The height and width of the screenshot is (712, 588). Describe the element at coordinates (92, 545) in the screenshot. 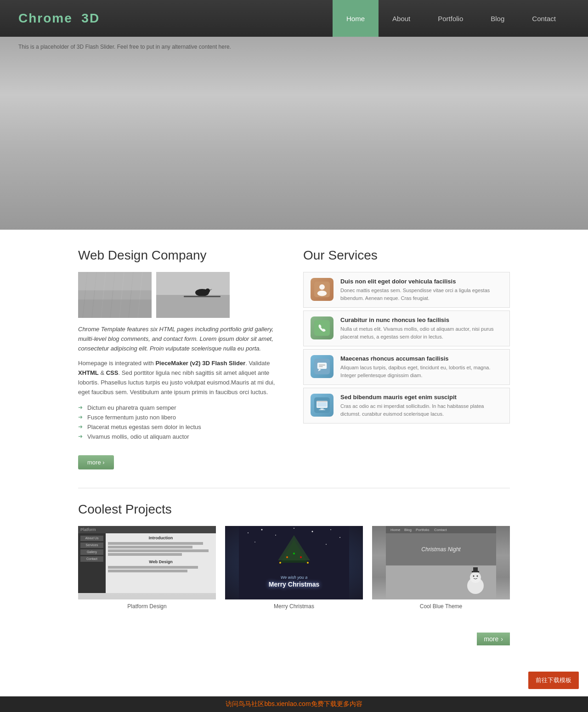

I see `sidebar-item-services: Services` at that location.